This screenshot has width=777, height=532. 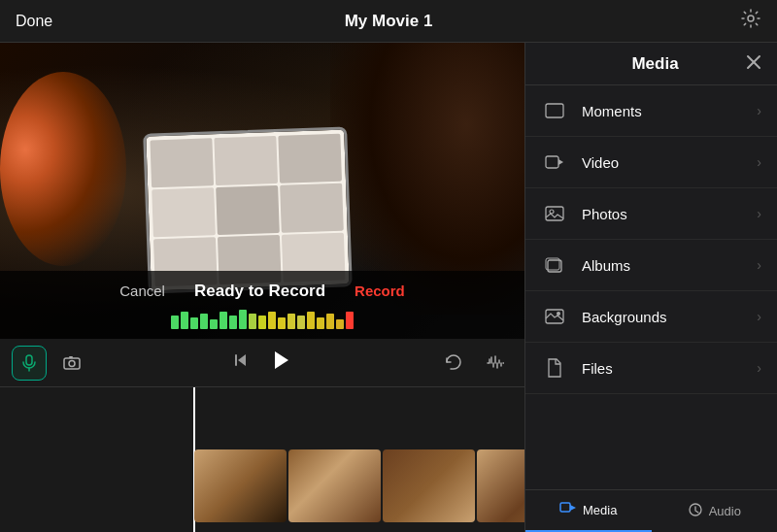 What do you see at coordinates (760, 162) in the screenshot?
I see `chevron-video-icon: ›` at bounding box center [760, 162].